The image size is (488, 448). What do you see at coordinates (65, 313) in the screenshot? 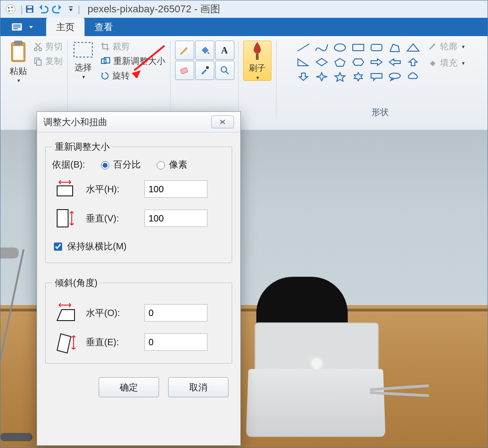
I see `skew-horizontal-icon` at bounding box center [65, 313].